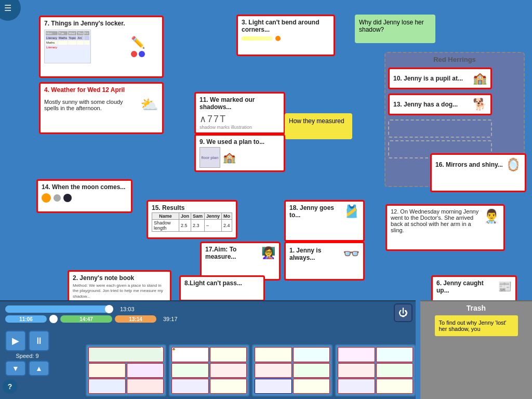 The height and width of the screenshot is (399, 532). Describe the element at coordinates (84, 196) in the screenshot. I see `card-14: 14. When the moon comes...` at that location.